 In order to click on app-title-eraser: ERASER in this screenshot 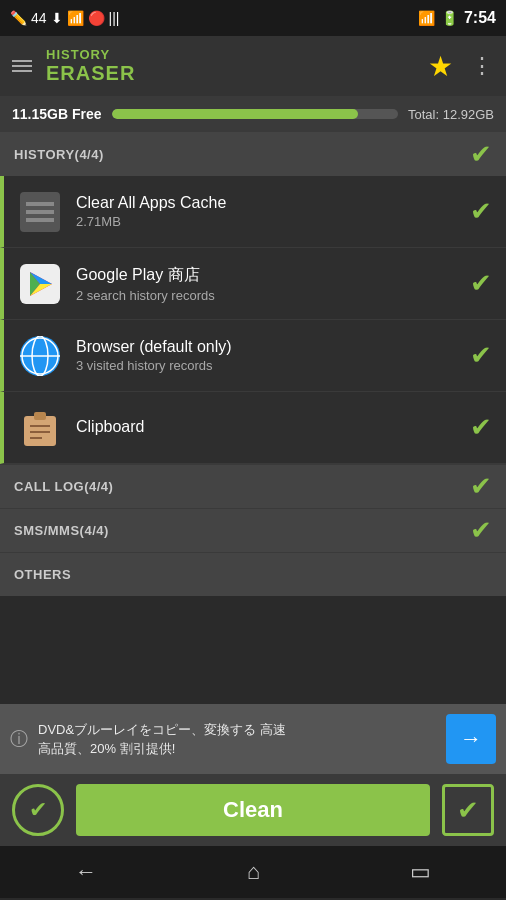, I will do `click(90, 73)`.